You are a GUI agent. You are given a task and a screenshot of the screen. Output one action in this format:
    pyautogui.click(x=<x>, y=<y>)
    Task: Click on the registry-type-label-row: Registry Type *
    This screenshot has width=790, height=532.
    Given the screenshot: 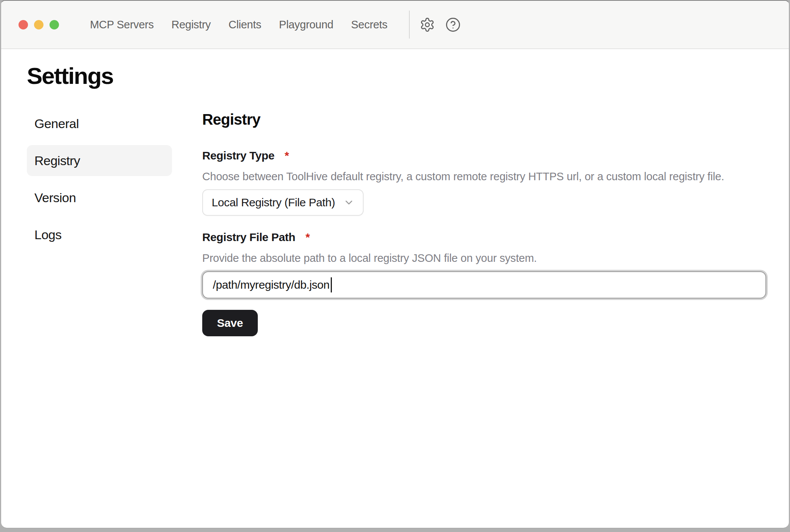 What is the action you would take?
    pyautogui.click(x=484, y=156)
    